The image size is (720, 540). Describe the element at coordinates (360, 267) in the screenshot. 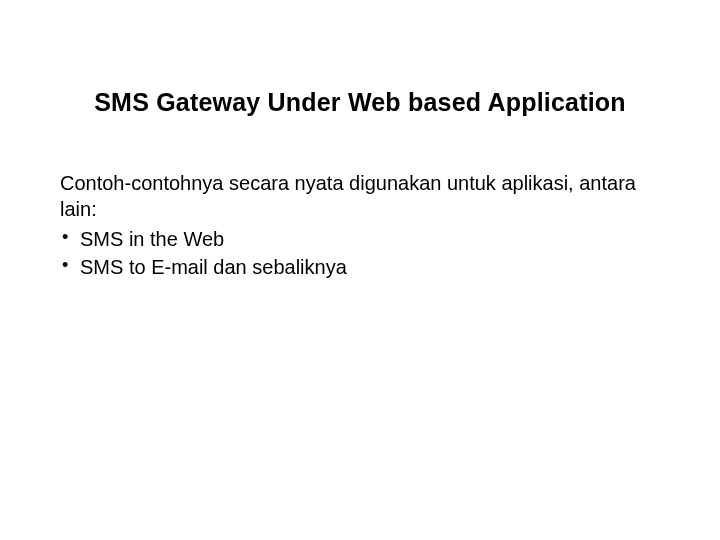

I see `list-item: SMS to E-mail dan sebaliknya` at that location.